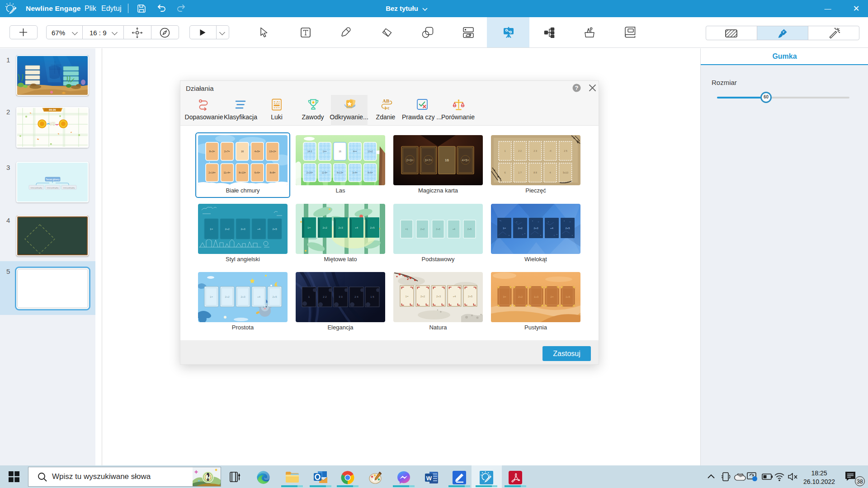 This screenshot has width=868, height=488. I want to click on svg-text: 8+8=, so click(273, 173).